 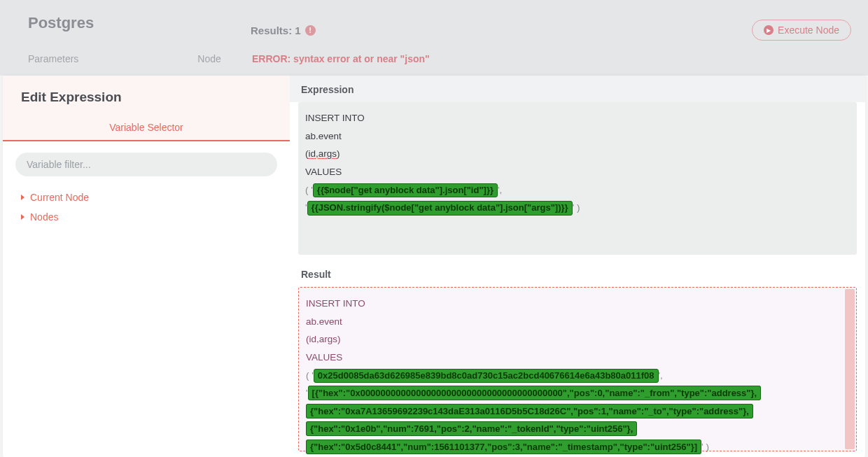 I want to click on variable-selector-tab: Variable Selector, so click(x=146, y=129).